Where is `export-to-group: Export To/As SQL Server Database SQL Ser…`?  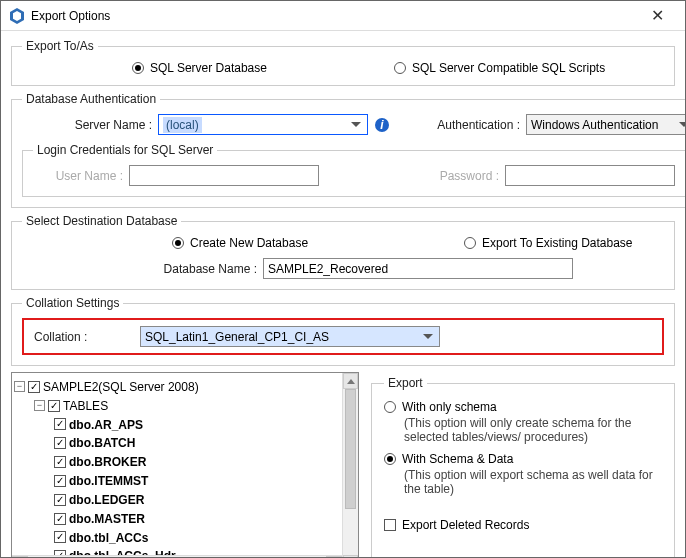
export-to-group: Export To/As SQL Server Database SQL Ser… is located at coordinates (343, 62).